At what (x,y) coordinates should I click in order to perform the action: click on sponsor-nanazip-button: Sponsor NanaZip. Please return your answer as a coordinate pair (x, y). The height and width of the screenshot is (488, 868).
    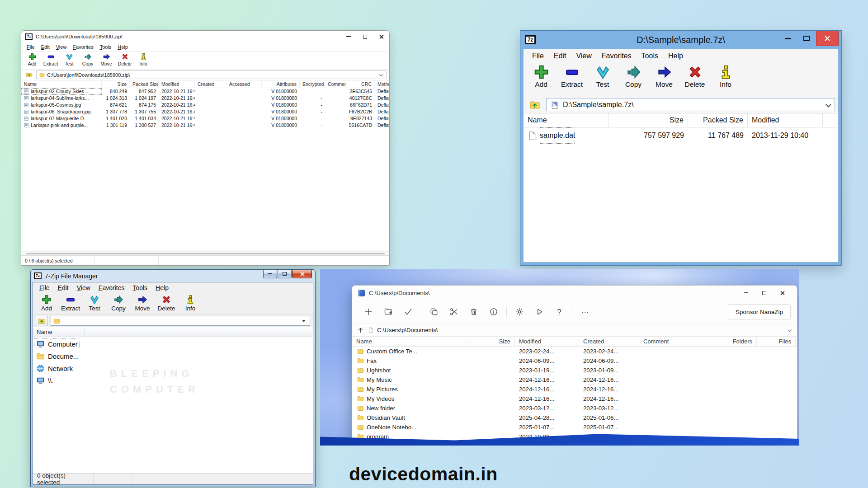
    Looking at the image, I should click on (760, 312).